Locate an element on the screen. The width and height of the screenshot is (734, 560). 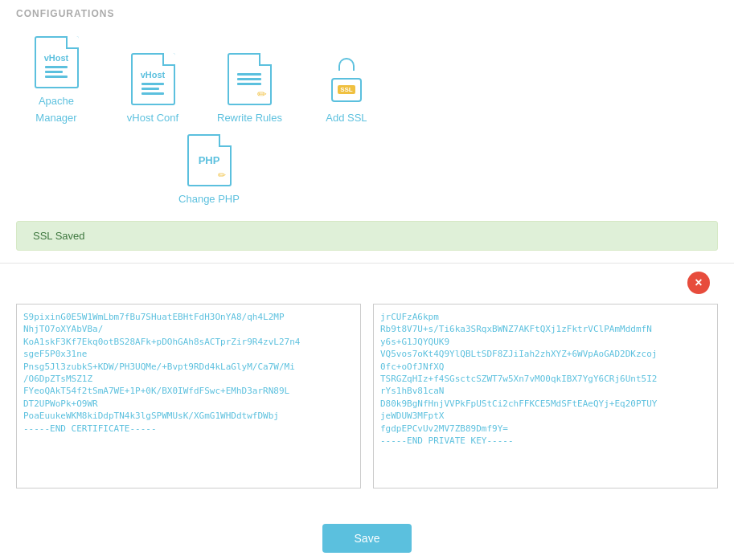
rewrite-rules-label: Rewrite Rules is located at coordinates (249, 117).